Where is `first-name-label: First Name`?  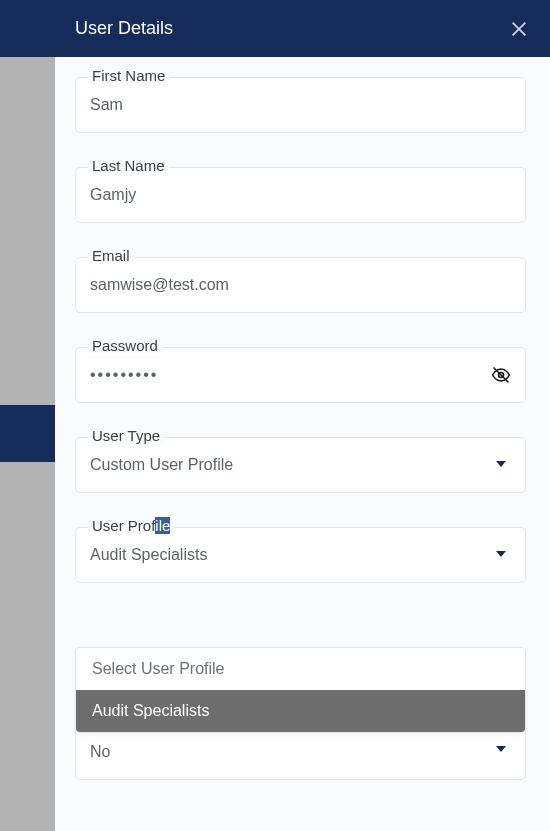
first-name-label: First Name is located at coordinates (128, 76).